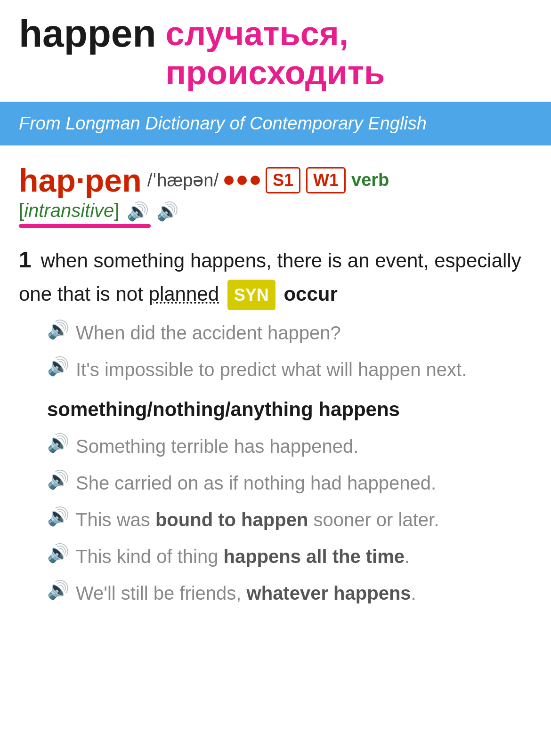 The height and width of the screenshot is (756, 551). I want to click on syn-badge: SYN, so click(251, 295).